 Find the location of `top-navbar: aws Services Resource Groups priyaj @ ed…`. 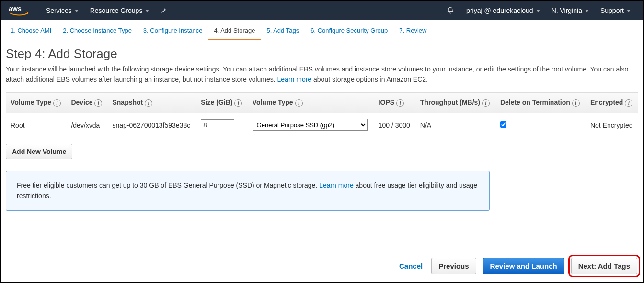

top-navbar: aws Services Resource Groups priyaj @ ed… is located at coordinates (322, 11).